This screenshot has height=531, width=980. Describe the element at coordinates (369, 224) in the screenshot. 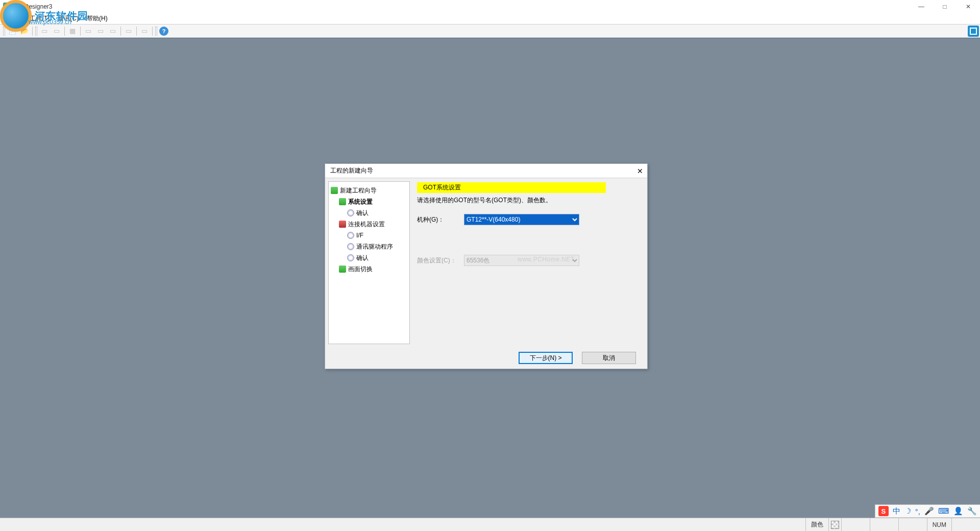

I see `tree-connect-settings: 连接机器设置` at that location.